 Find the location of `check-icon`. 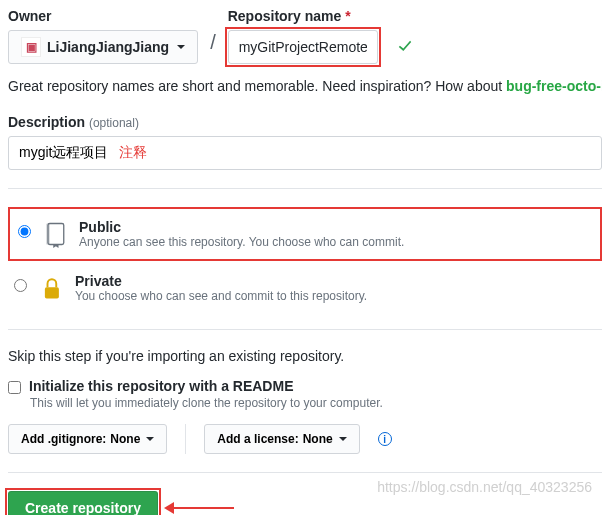

check-icon is located at coordinates (405, 47).